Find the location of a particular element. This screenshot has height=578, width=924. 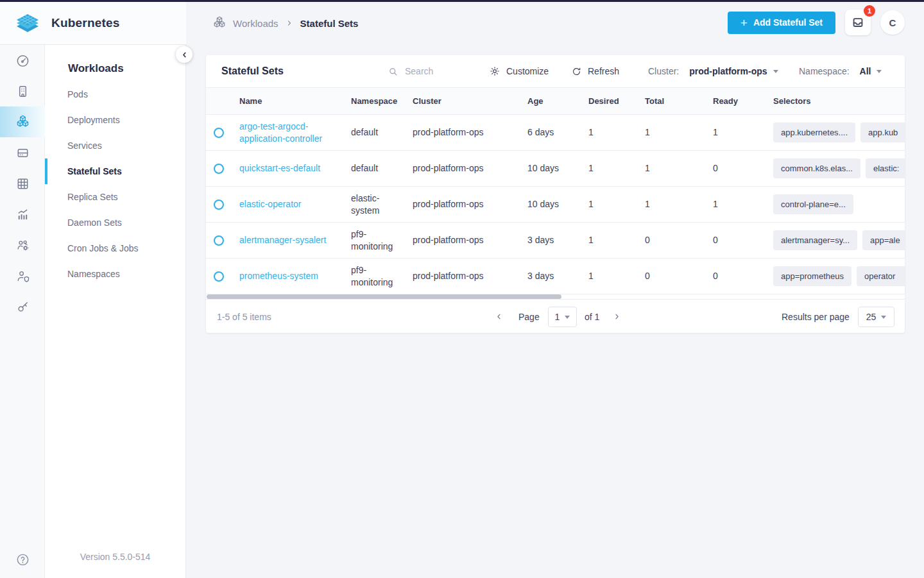

rail-item-user-security is located at coordinates (22, 276).